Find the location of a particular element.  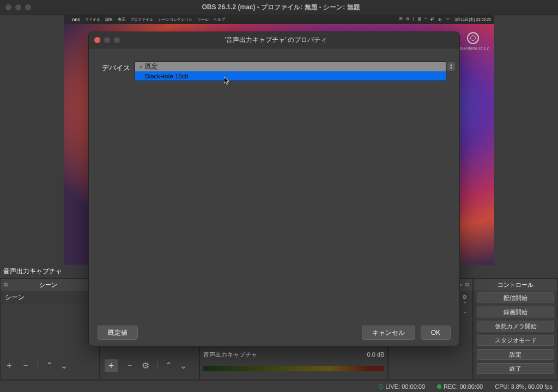

start-stream-button: 配信開始 is located at coordinates (515, 298).